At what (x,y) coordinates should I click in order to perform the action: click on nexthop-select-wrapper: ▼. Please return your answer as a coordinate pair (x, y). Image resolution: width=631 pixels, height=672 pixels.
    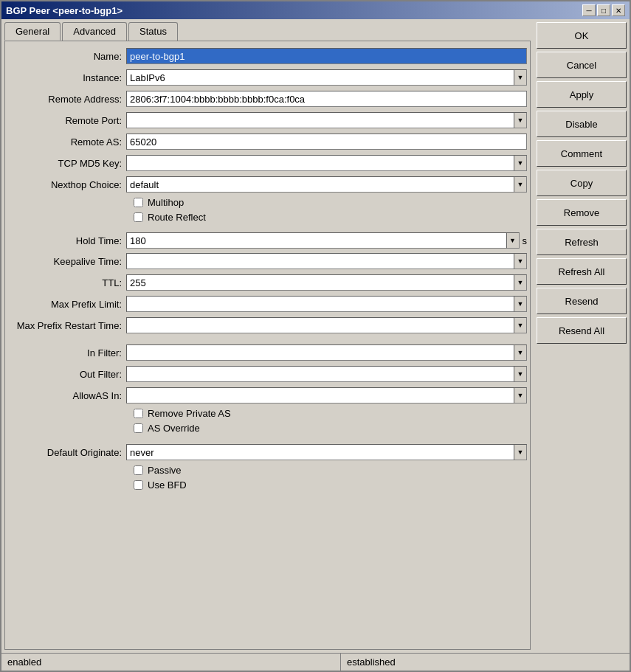
    Looking at the image, I should click on (326, 184).